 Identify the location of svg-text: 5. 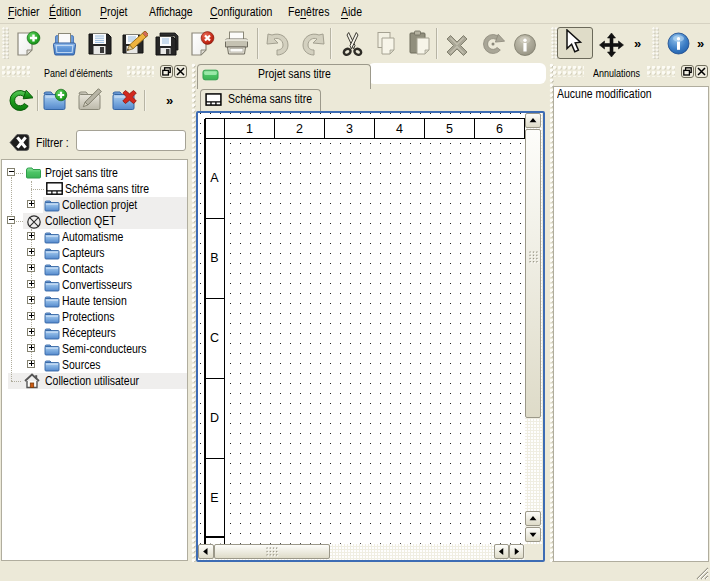
(450, 129).